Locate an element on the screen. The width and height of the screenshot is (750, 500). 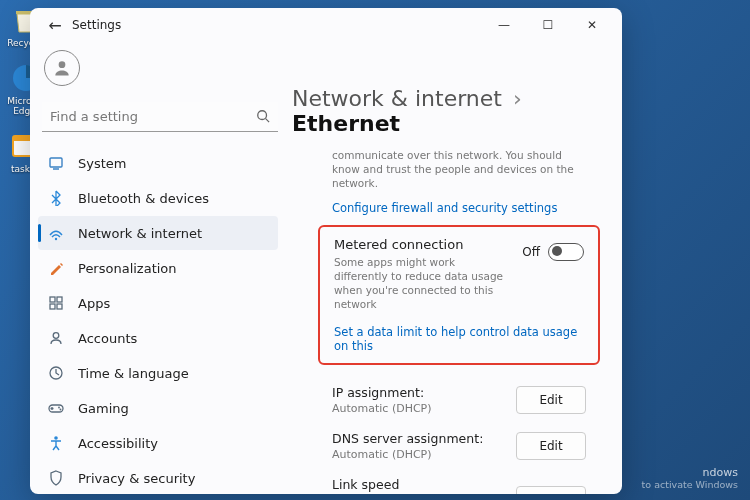
user-icon is located at coordinates (62, 68).